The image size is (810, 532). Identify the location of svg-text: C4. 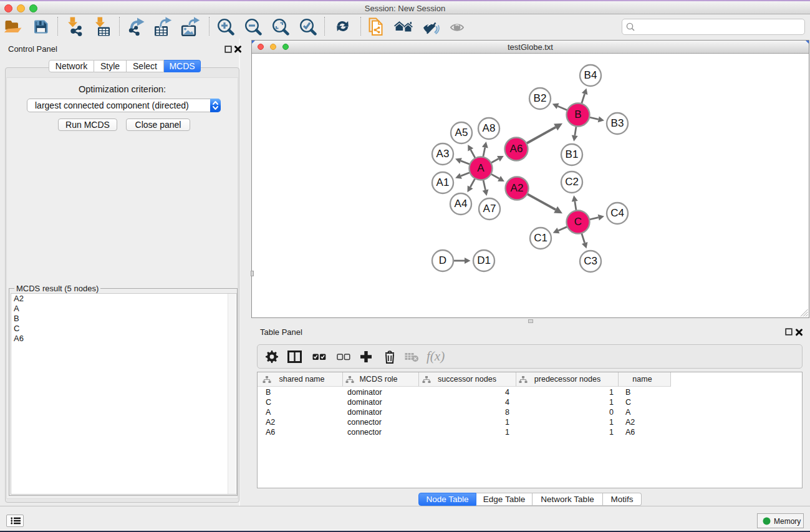
(617, 213).